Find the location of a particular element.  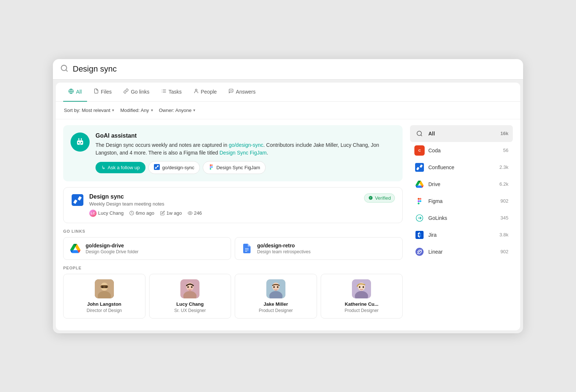

goai-link1: go/design-sync is located at coordinates (246, 145).